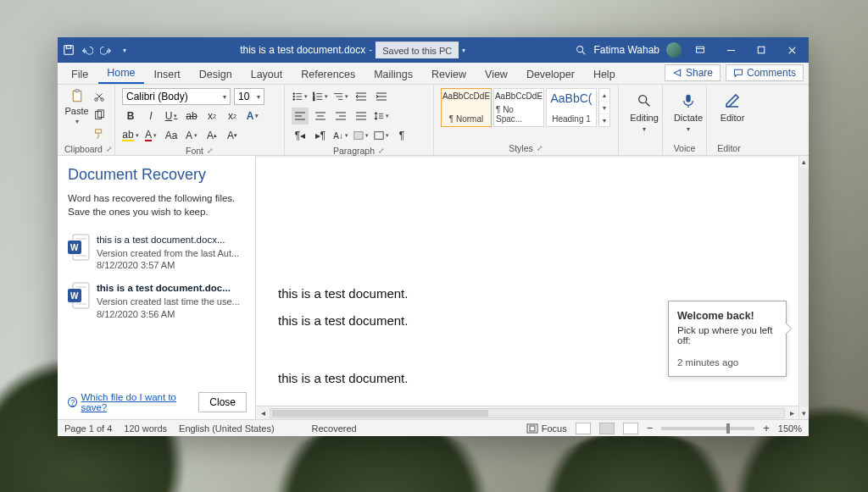  I want to click on tab-mailings: Mailings, so click(393, 75).